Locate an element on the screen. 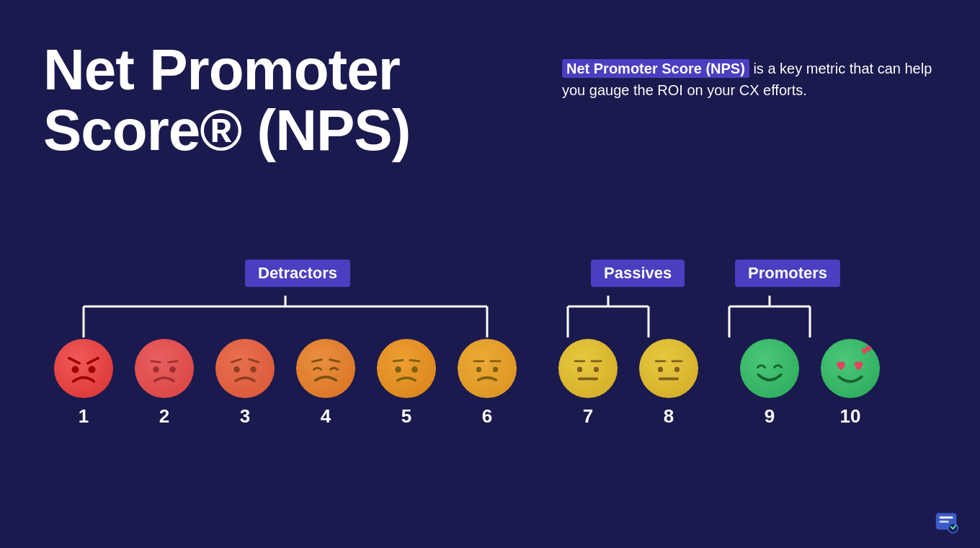 This screenshot has width=980, height=548. emoji-item-3: 3 is located at coordinates (245, 384).